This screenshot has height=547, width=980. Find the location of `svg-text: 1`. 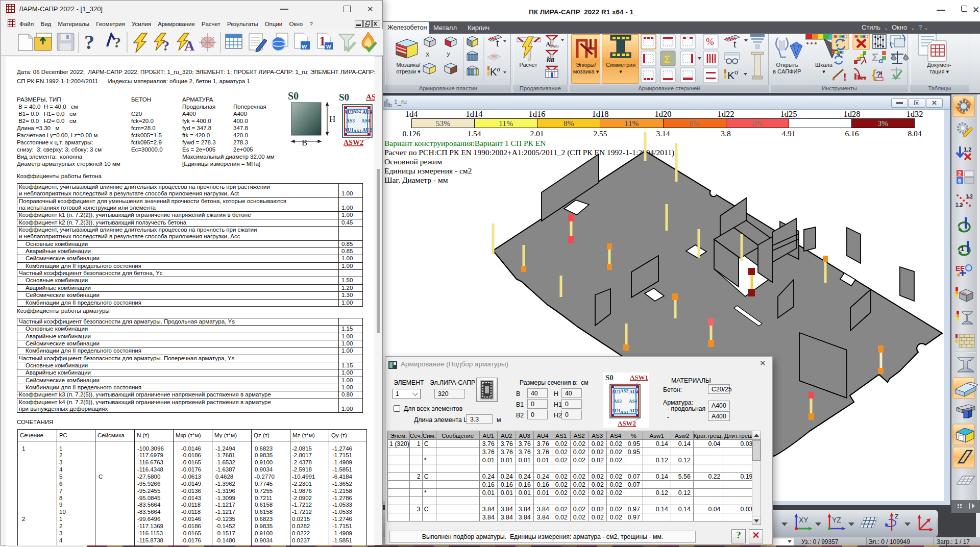

svg-text: 1 is located at coordinates (963, 249).